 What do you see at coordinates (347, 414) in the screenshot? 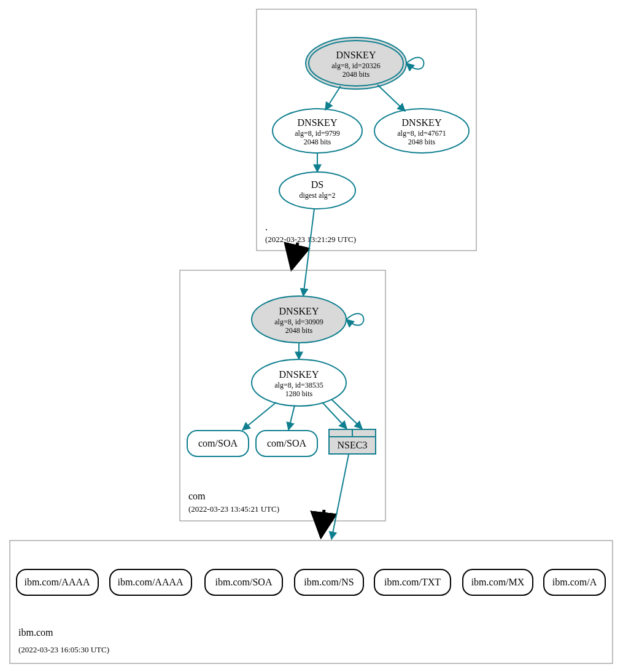
I see `edge-comzsk-nsec3b` at bounding box center [347, 414].